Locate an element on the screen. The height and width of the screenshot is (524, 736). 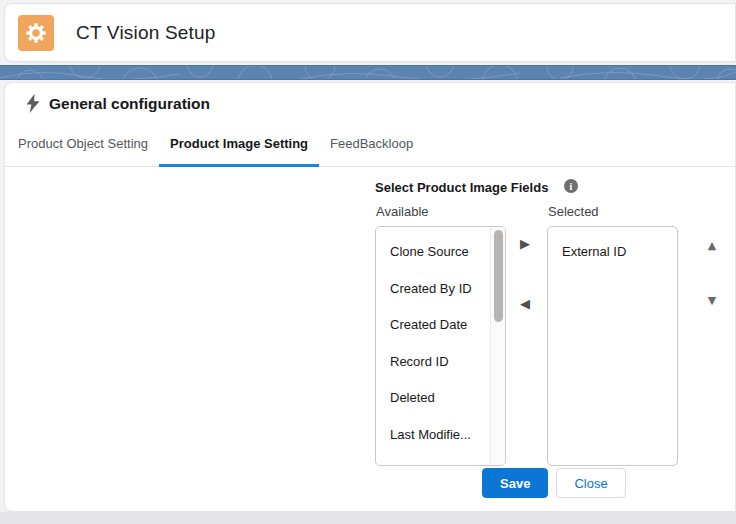
move-right-icon: ▶ is located at coordinates (525, 244).